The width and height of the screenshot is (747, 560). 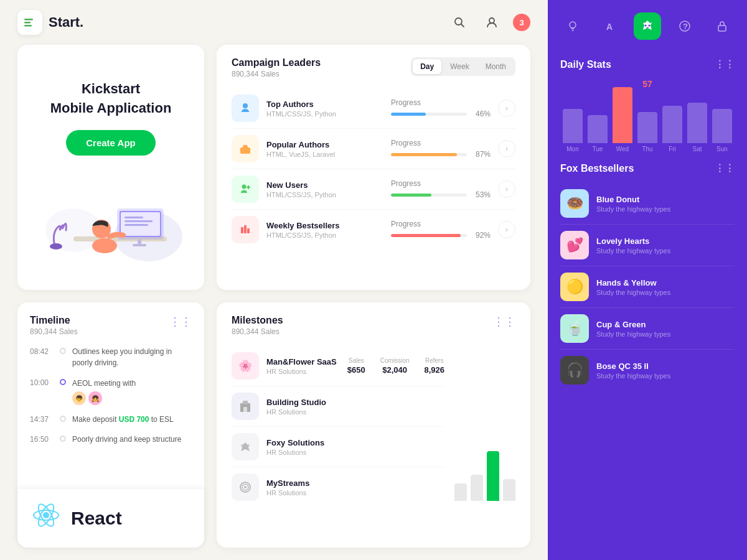 What do you see at coordinates (647, 370) in the screenshot?
I see `bestseller-bose: 🎧 Bose QC 35 II Study the highway types` at bounding box center [647, 370].